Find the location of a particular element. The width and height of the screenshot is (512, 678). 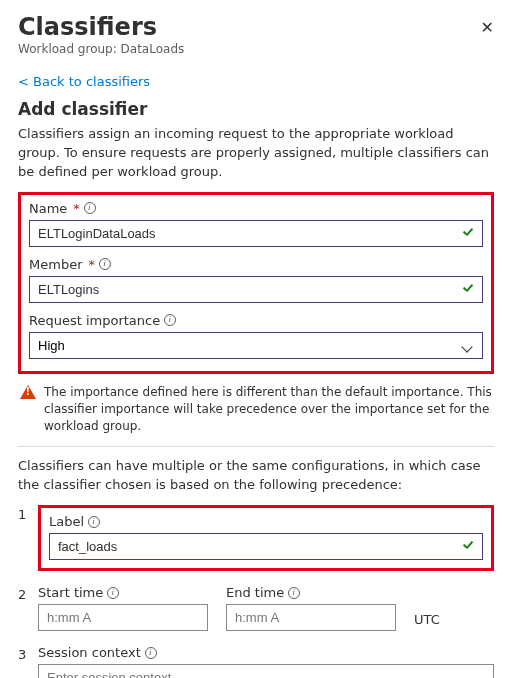

name-label: Name * is located at coordinates (256, 208).